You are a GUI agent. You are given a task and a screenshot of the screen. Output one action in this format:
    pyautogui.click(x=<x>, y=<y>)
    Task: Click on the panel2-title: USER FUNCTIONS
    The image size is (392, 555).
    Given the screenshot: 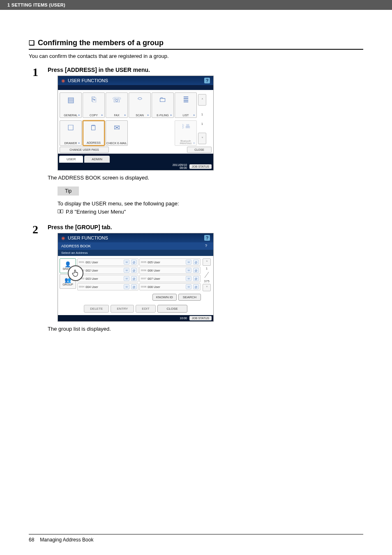 What is the action you would take?
    pyautogui.click(x=88, y=238)
    